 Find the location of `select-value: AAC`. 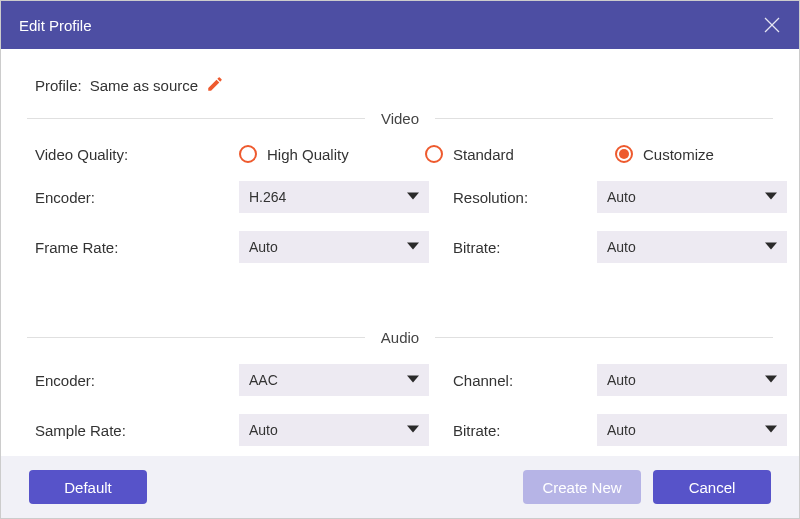

select-value: AAC is located at coordinates (264, 380).